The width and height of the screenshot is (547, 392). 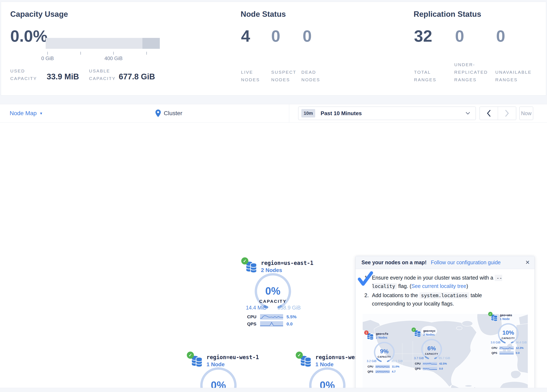 I want to click on suspect-nodes-label: SUSPECT NODES, so click(x=284, y=76).